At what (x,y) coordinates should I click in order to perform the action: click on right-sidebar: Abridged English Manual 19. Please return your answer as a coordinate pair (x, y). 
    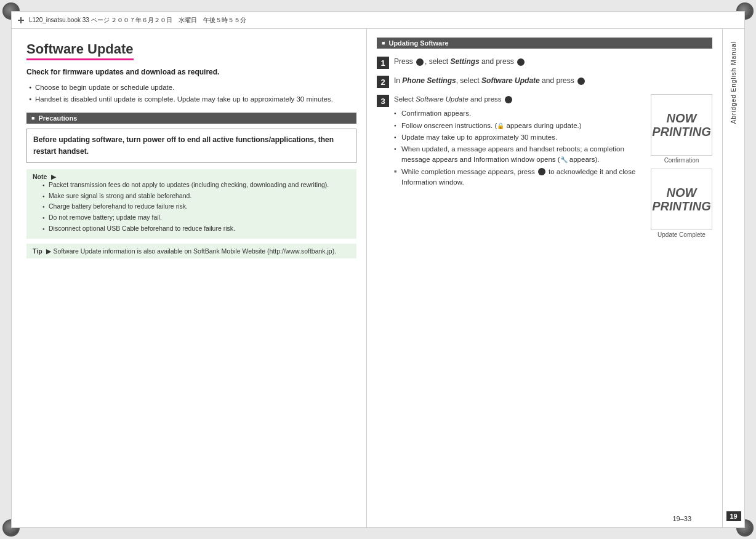
    Looking at the image, I should click on (733, 278).